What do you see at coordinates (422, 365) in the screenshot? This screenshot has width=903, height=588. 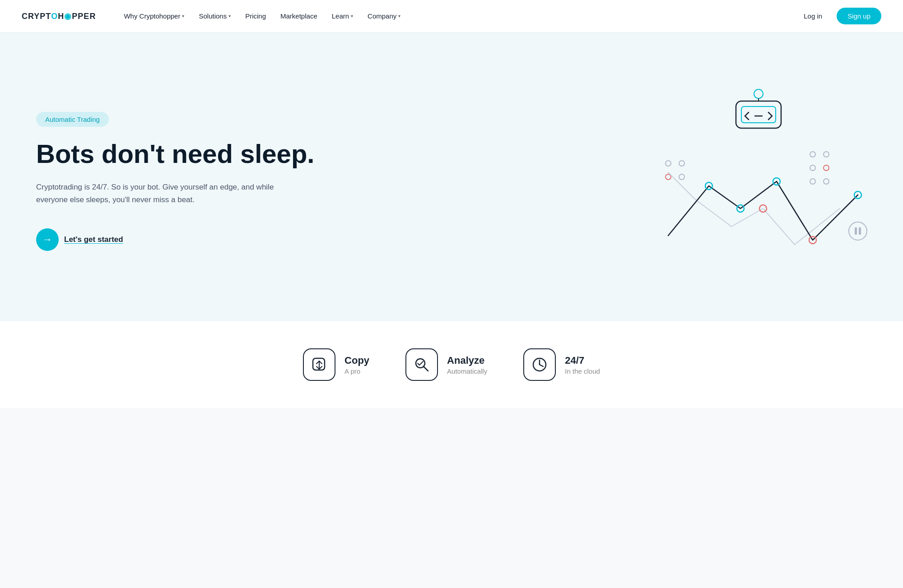 I see `analyze-icon-wrap` at bounding box center [422, 365].